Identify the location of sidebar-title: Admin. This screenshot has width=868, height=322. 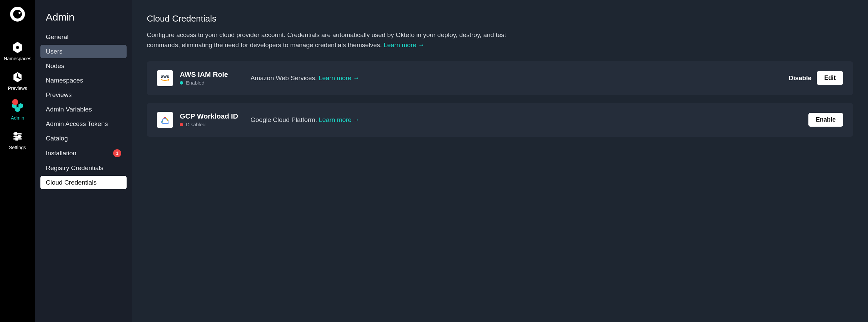
(86, 17).